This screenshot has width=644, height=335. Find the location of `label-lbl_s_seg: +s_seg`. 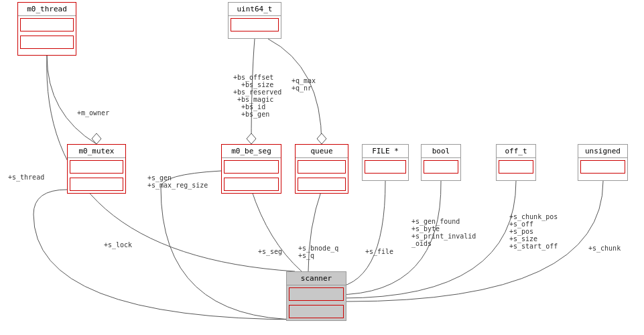

label-lbl_s_seg: +s_seg is located at coordinates (270, 252).